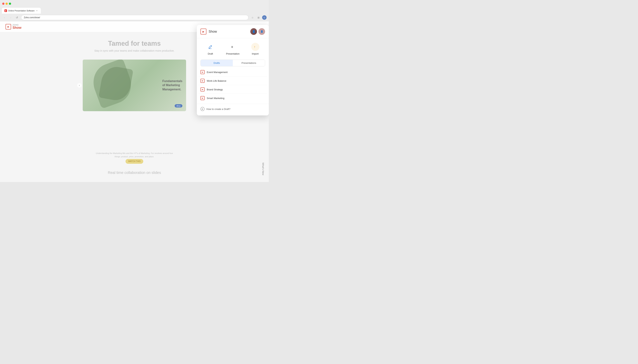 Image resolution: width=638 pixels, height=364 pixels. I want to click on list-item: ▶ Work-Life Balance, so click(233, 81).